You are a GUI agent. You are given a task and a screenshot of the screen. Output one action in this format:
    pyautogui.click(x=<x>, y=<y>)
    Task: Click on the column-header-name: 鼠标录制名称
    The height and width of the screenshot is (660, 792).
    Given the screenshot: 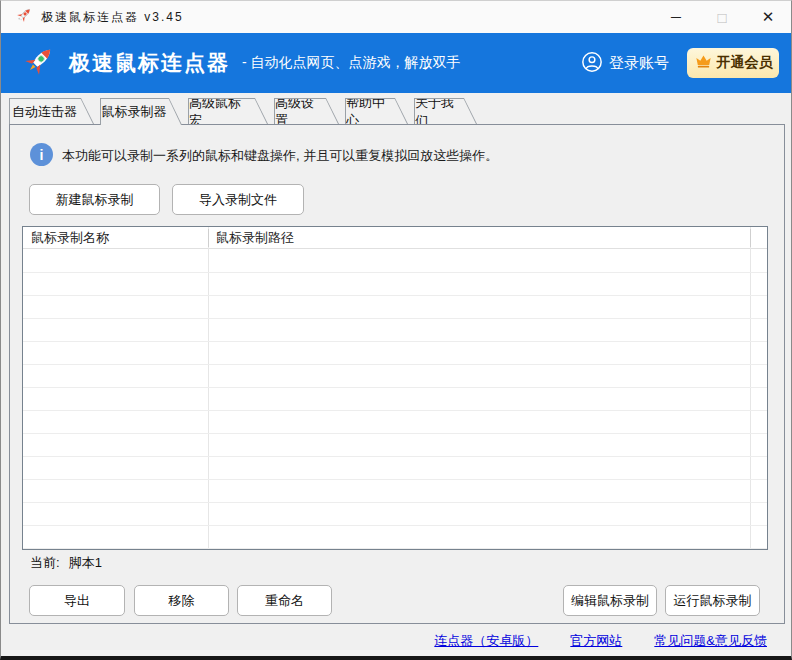 What is the action you would take?
    pyautogui.click(x=70, y=238)
    